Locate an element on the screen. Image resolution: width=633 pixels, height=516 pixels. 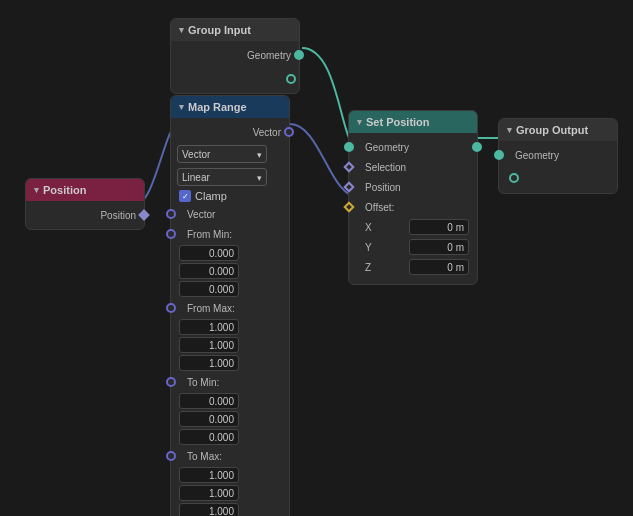
geometry-circle-socket is located at coordinates (291, 79).